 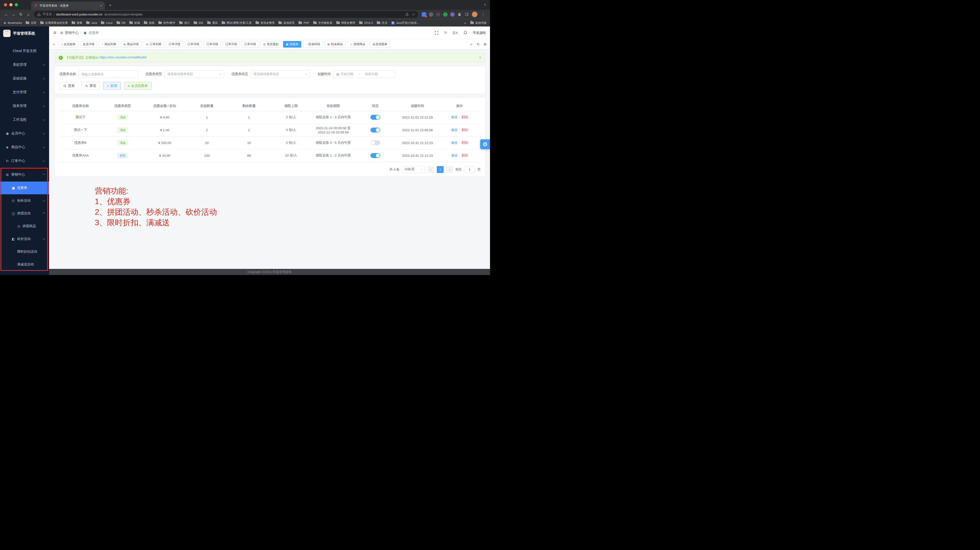 What do you see at coordinates (101, 6) in the screenshot?
I see `tab-close-icon: ×` at bounding box center [101, 6].